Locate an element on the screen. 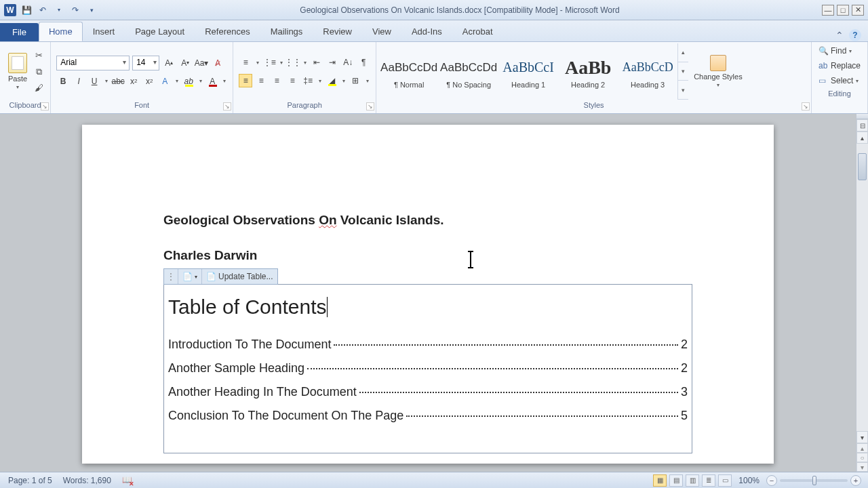 Image resolution: width=868 pixels, height=488 pixels. line-spacing-icon: ‡≡ is located at coordinates (308, 81).